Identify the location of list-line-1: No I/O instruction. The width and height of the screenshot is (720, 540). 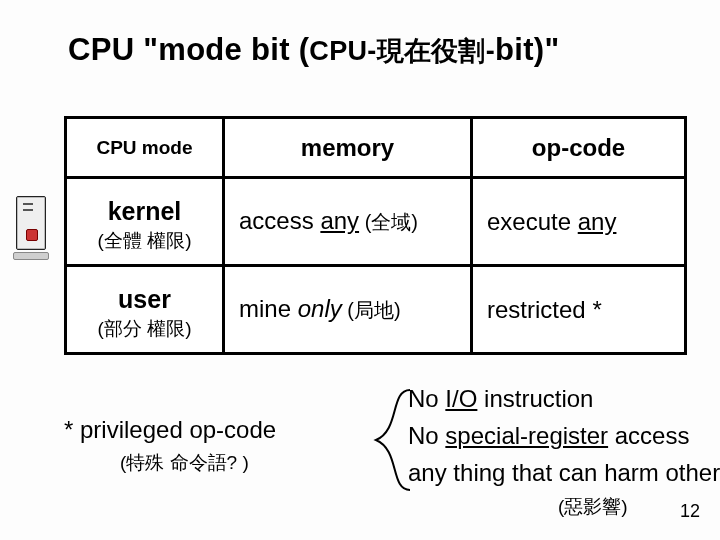
(564, 398).